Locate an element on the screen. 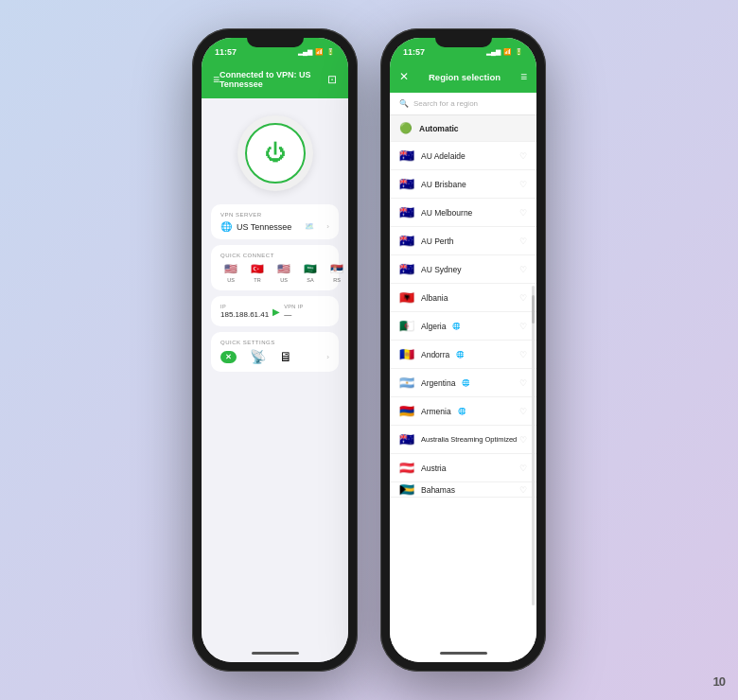 Image resolution: width=738 pixels, height=700 pixels. region-name-armenia: Armenia is located at coordinates (436, 411).